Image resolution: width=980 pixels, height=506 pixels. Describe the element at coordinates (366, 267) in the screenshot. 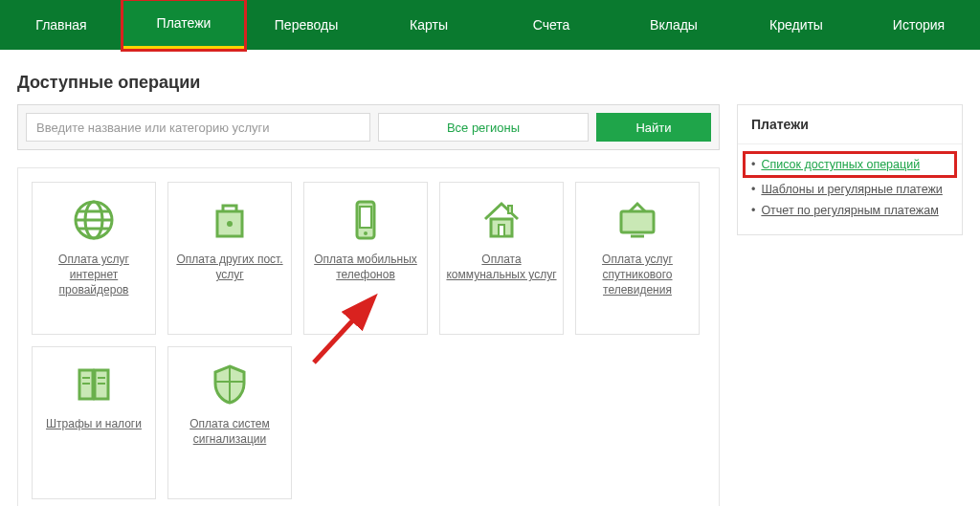

I see `tile-label: Оплата мобильных телефонов` at that location.